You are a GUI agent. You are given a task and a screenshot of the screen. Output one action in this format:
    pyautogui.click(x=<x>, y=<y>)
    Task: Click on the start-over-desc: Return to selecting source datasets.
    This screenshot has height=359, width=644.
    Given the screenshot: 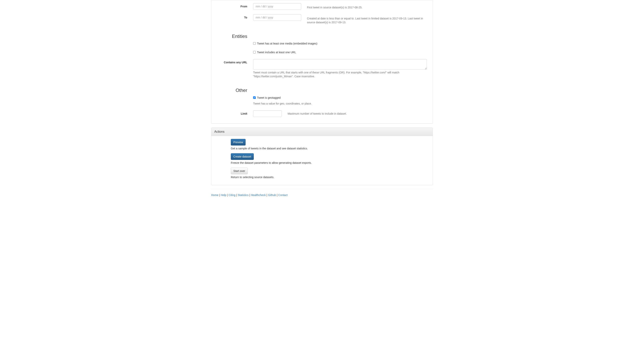 What is the action you would take?
    pyautogui.click(x=330, y=177)
    